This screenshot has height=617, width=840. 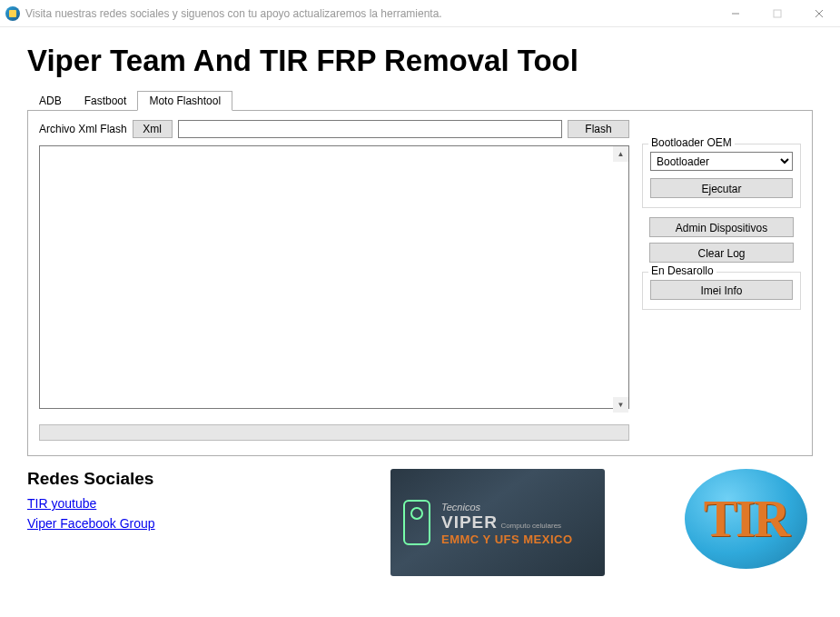 What do you see at coordinates (721, 188) in the screenshot?
I see `ejecutar-button: Ejecutar` at bounding box center [721, 188].